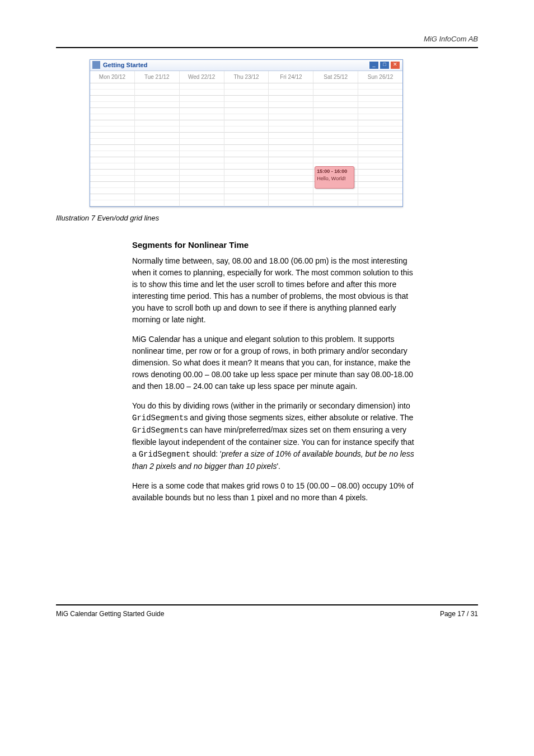  What do you see at coordinates (291, 77) in the screenshot?
I see `day-header: Fri 24/12` at bounding box center [291, 77].